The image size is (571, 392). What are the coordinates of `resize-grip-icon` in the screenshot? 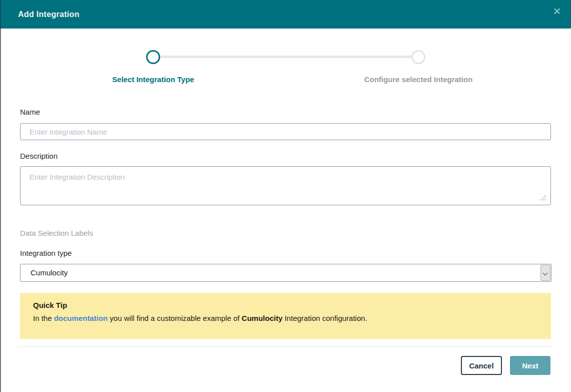 It's located at (545, 200).